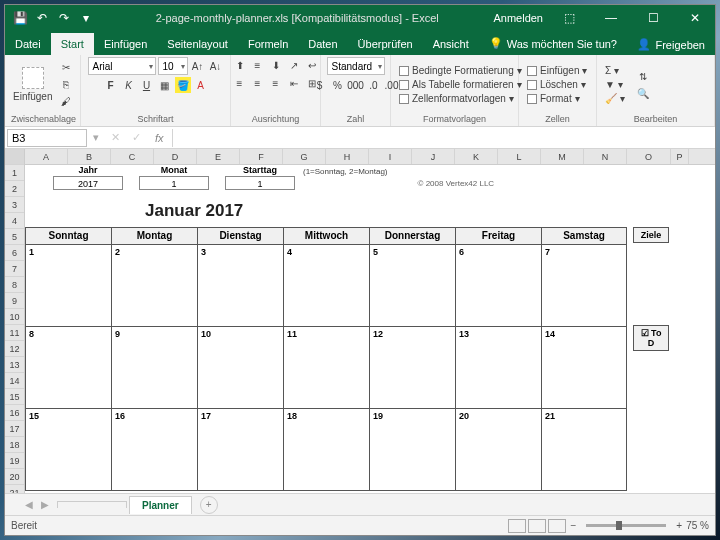  What do you see at coordinates (498, 450) in the screenshot?
I see `calendar-day-cell: 20` at bounding box center [498, 450].